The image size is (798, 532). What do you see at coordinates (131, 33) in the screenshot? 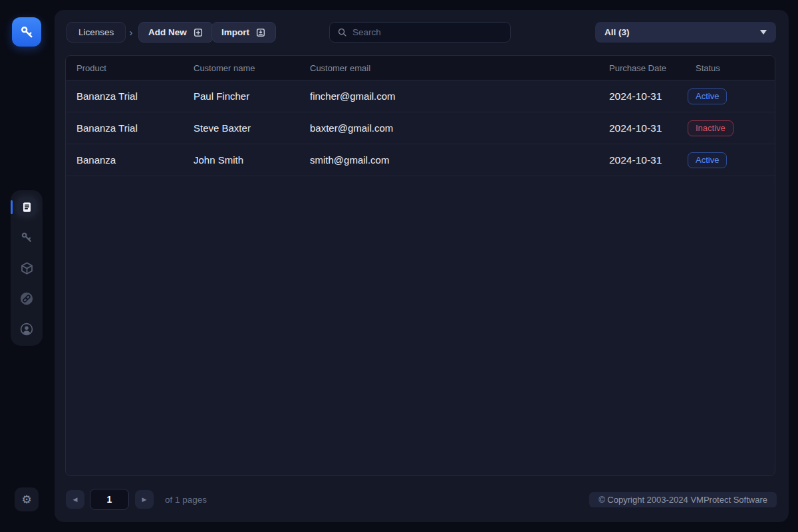
I see `chevron-right-icon: ›` at bounding box center [131, 33].